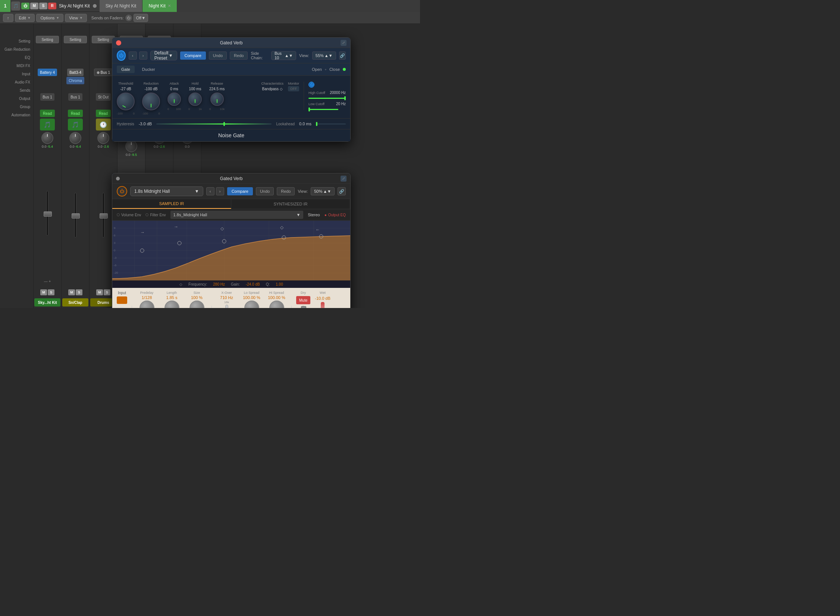 The width and height of the screenshot is (840, 616). I want to click on track-icon-3: 🕐, so click(103, 125).